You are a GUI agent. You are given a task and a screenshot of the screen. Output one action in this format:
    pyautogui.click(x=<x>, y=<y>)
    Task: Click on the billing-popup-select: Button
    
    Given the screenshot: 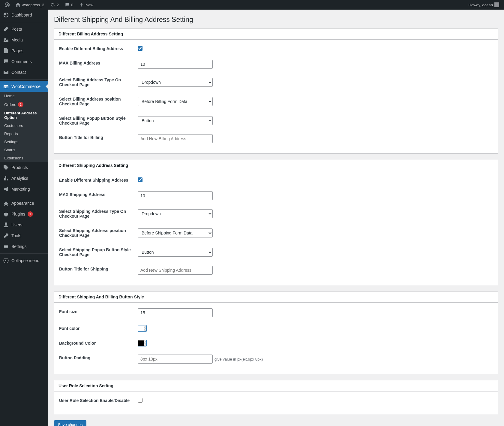 What is the action you would take?
    pyautogui.click(x=175, y=121)
    